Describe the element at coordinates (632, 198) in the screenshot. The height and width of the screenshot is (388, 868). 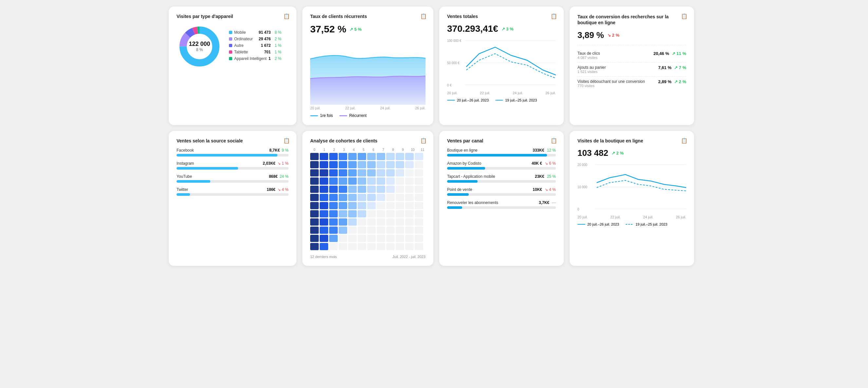
I see `store-visits-card: Visites de la boutique en ligne 📋 103 48…` at that location.